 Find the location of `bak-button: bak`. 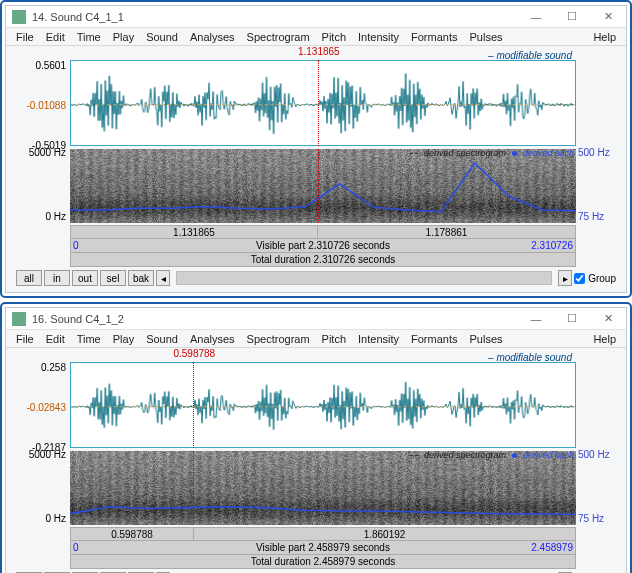

bak-button: bak is located at coordinates (141, 278).